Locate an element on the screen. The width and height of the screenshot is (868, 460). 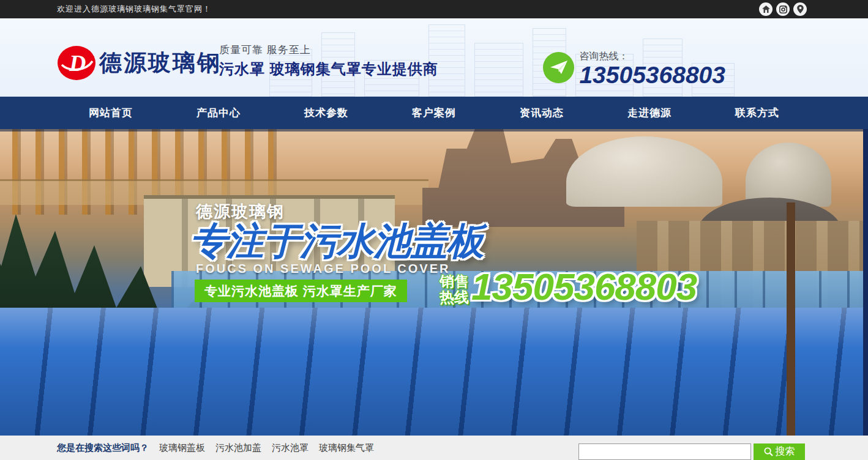
hotline-label: 咨询热线： is located at coordinates (653, 56).